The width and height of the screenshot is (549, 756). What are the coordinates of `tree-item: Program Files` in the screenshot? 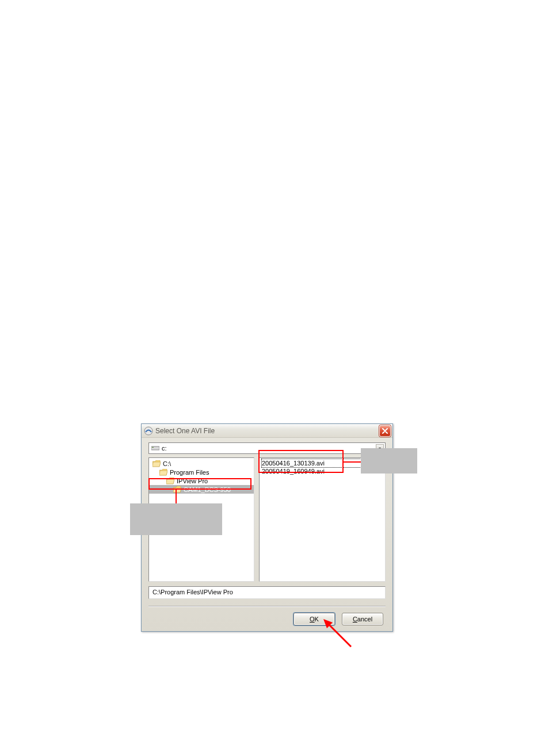 It's located at (201, 472).